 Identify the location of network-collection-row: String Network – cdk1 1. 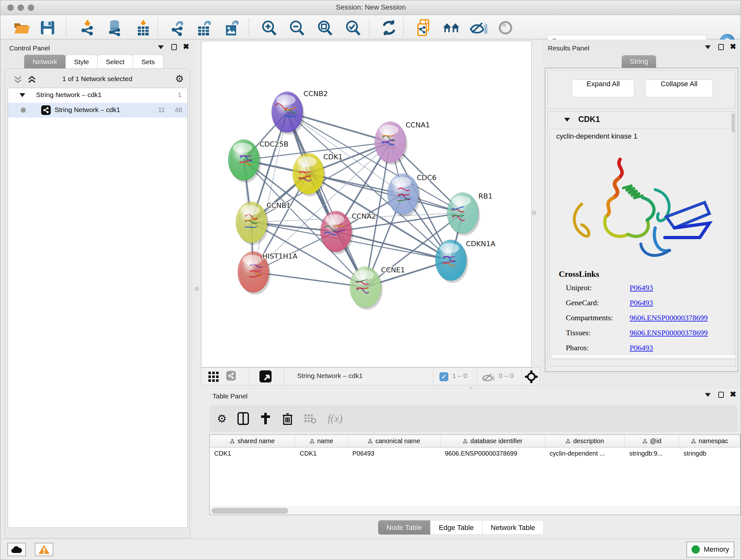
(98, 96).